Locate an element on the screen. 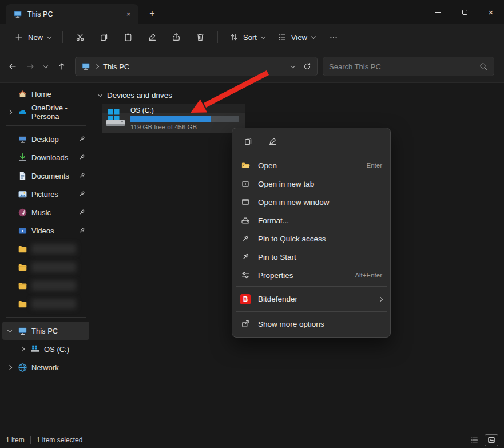 The width and height of the screenshot is (504, 448). command-bar: New Sort View is located at coordinates (252, 37).